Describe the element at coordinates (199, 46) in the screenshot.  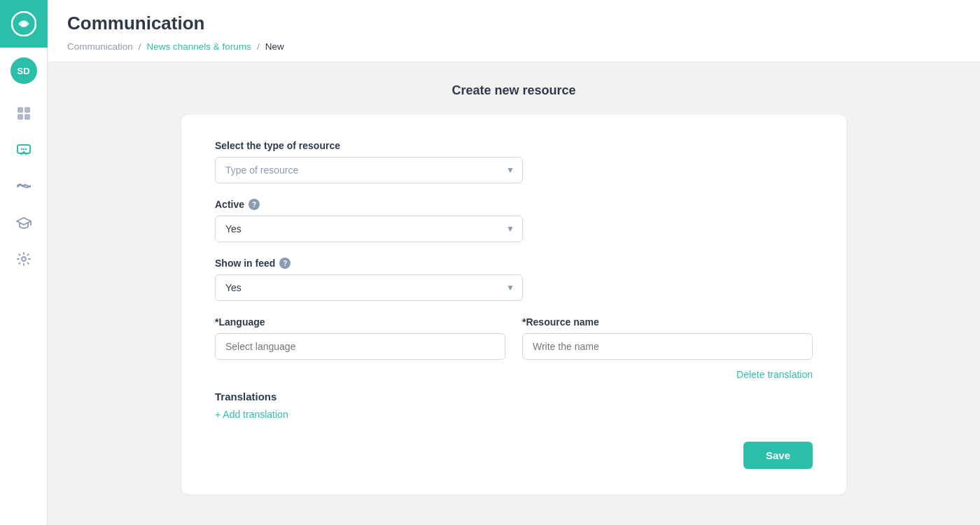
I see `breadcrumb-news-channels: News channels & forums` at that location.